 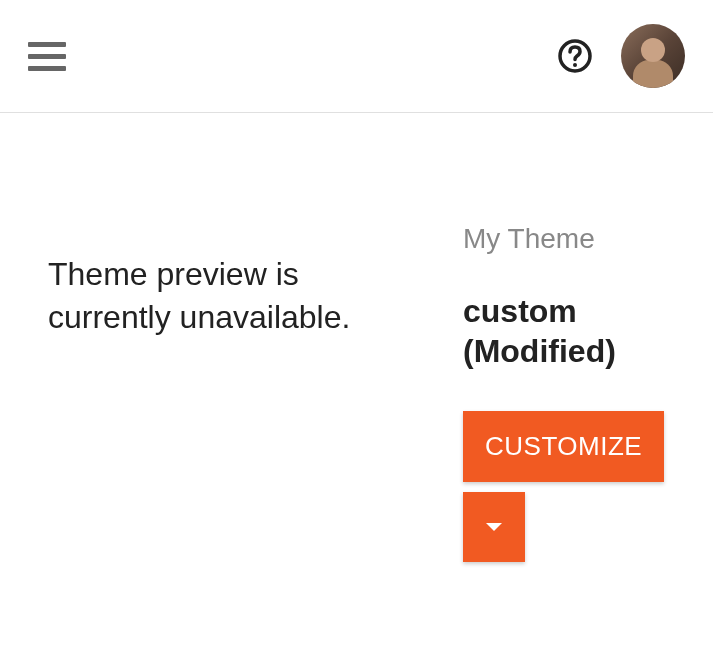 What do you see at coordinates (568, 486) in the screenshot?
I see `button-group: CUSTOMIZE` at bounding box center [568, 486].